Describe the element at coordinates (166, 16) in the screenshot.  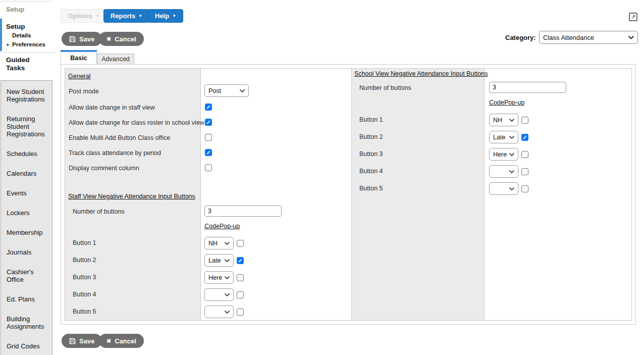
I see `help-button: Help ▼` at that location.